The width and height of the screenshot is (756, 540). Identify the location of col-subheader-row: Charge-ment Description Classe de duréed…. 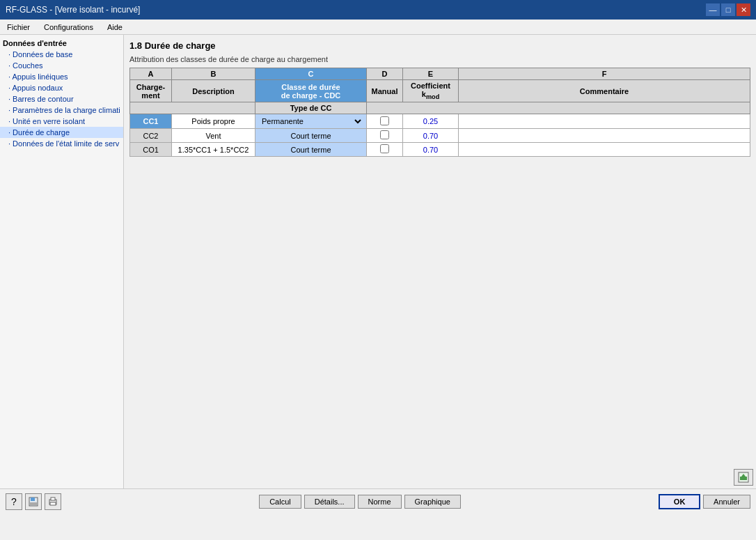
(440, 91).